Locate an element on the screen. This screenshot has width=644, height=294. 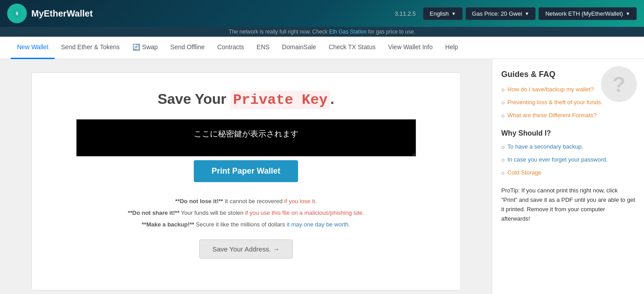
logo: MyEtherWallet is located at coordinates (50, 13).